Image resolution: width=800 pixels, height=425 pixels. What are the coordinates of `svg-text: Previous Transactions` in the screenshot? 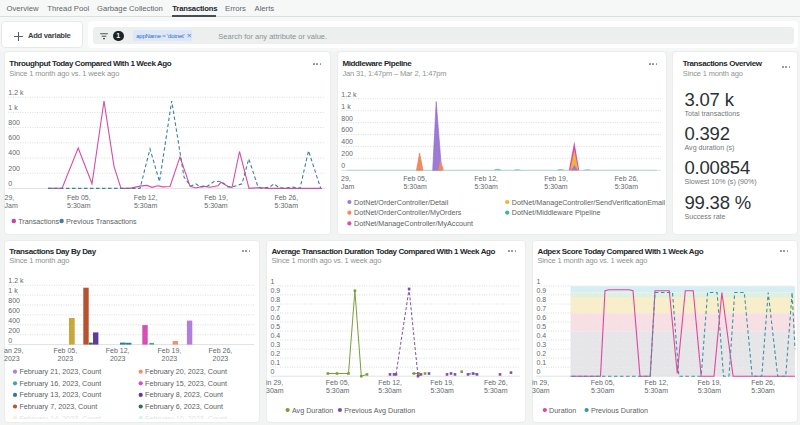 It's located at (102, 222).